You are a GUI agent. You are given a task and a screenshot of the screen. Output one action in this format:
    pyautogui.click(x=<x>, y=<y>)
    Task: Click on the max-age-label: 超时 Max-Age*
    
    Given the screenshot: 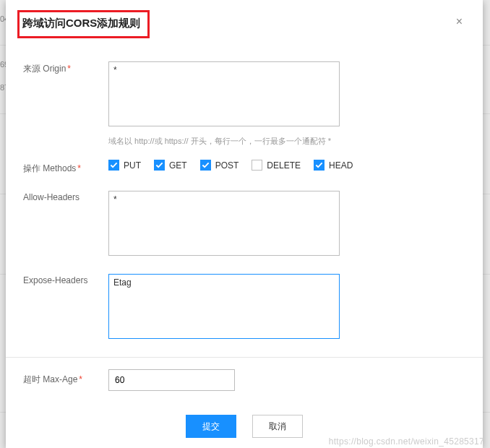 What is the action you would take?
    pyautogui.click(x=66, y=380)
    